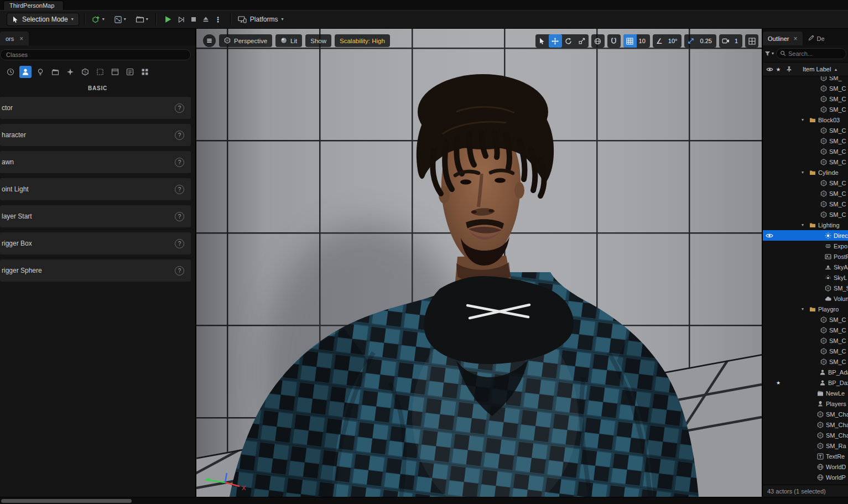  I want to click on eject-button, so click(206, 19).